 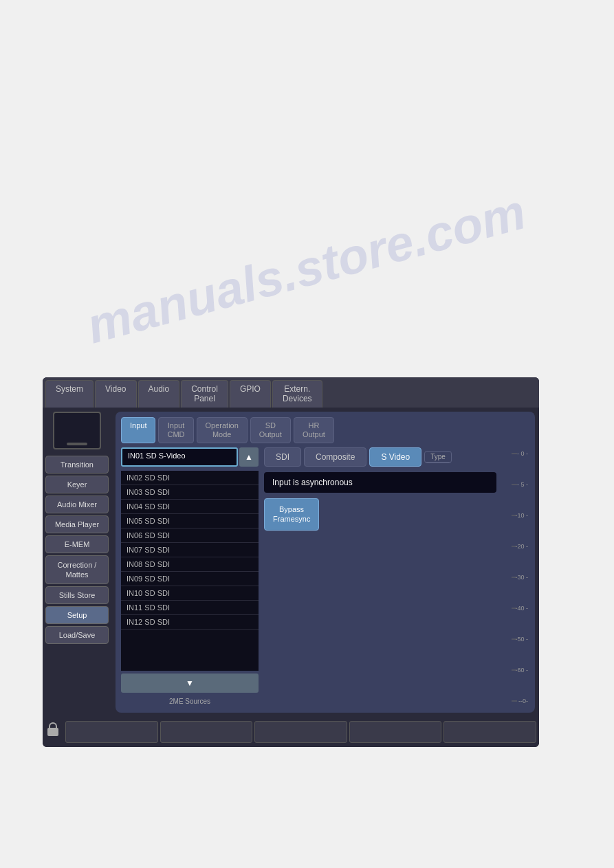 What do you see at coordinates (190, 492) in the screenshot?
I see `list-item: IN03 SD SDI` at bounding box center [190, 492].